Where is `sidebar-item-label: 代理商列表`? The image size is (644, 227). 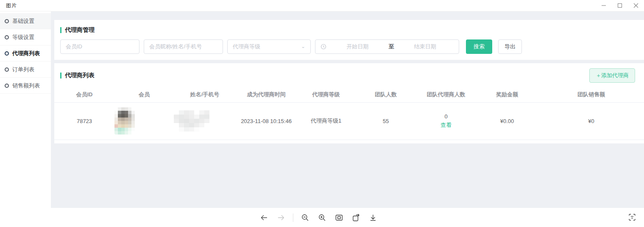 sidebar-item-label: 代理商列表 is located at coordinates (26, 53).